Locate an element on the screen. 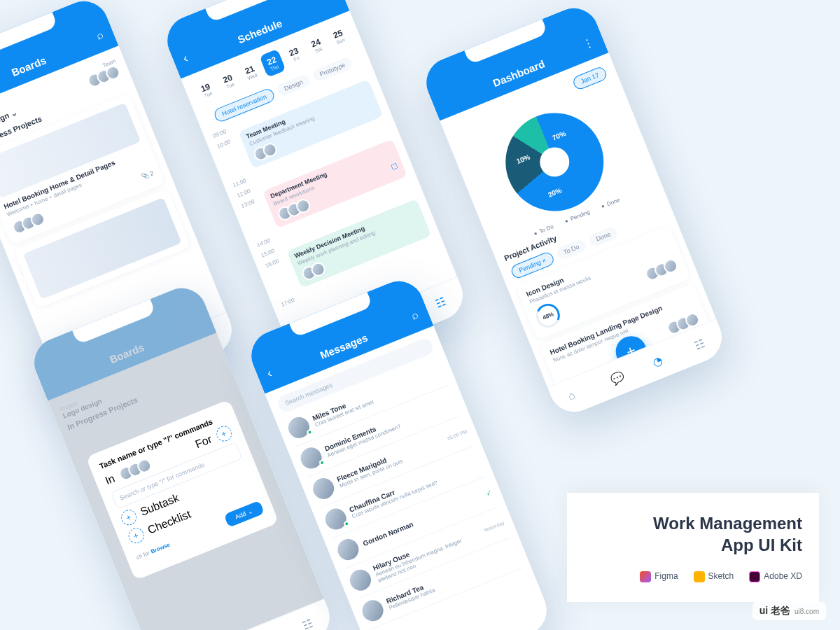  check-icon: ✓ is located at coordinates (489, 493).